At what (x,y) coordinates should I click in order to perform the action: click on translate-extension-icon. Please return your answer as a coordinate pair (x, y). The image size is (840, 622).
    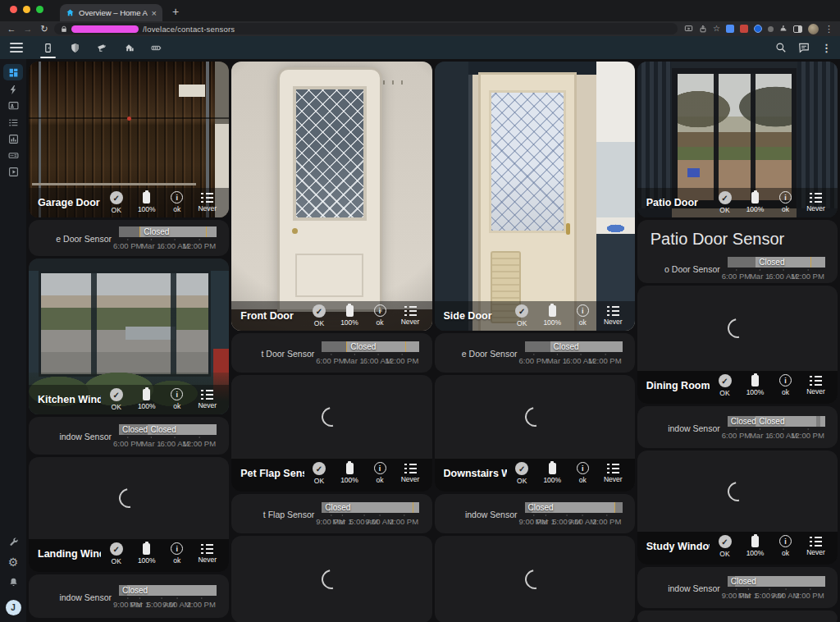
    Looking at the image, I should click on (730, 29).